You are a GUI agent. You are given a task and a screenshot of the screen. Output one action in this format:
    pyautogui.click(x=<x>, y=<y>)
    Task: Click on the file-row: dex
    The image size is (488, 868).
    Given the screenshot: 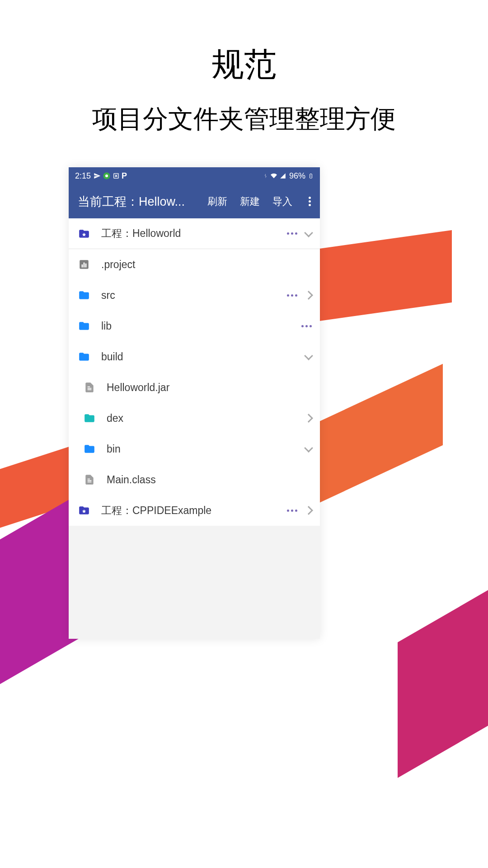 What is the action you would take?
    pyautogui.click(x=194, y=418)
    